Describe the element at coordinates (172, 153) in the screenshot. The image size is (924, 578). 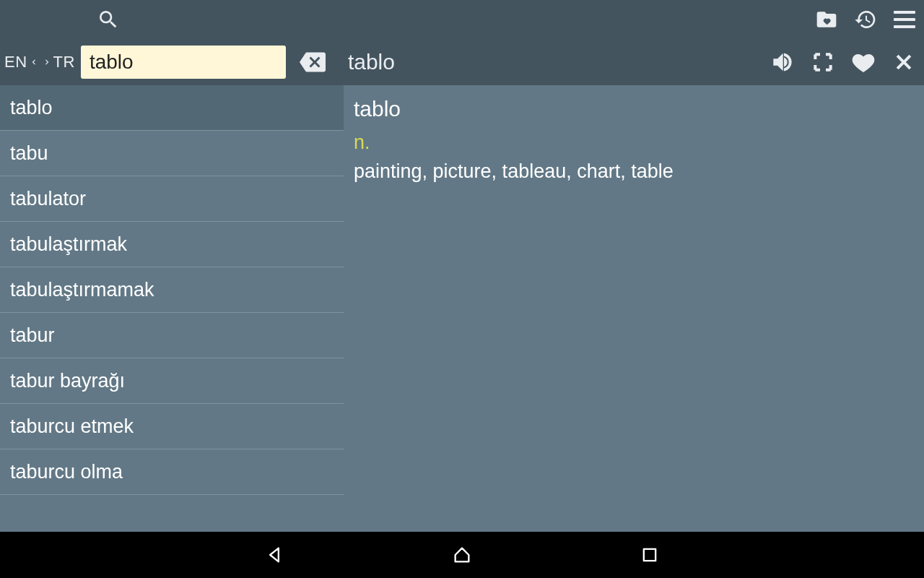
I see `list-item: tabu` at that location.